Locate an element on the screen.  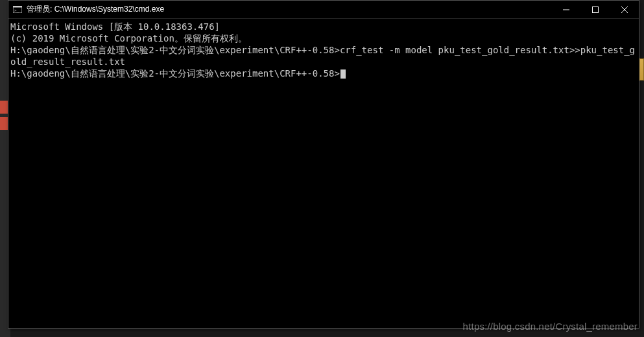
minimize-button is located at coordinates (566, 9).